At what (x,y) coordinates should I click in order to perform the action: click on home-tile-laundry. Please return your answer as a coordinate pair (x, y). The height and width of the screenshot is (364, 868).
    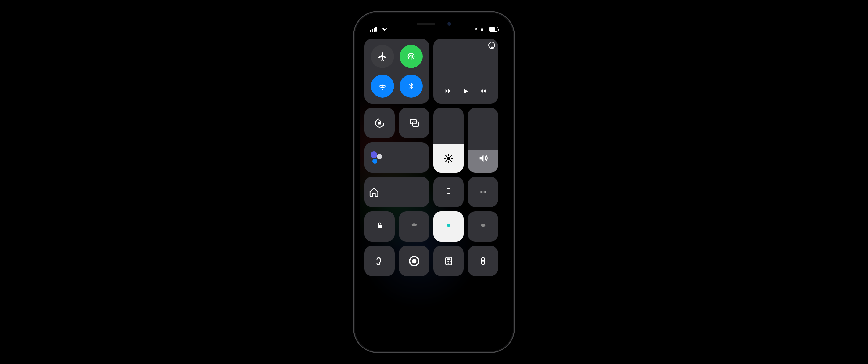
    Looking at the image, I should click on (448, 192).